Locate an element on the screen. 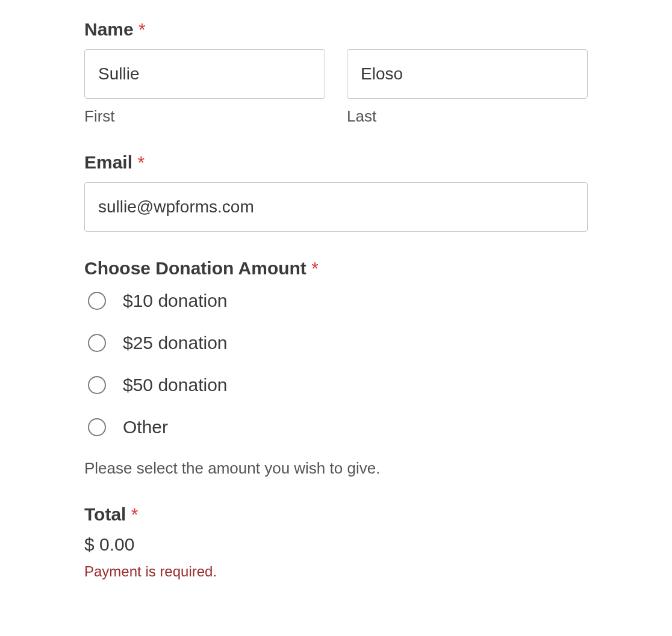 This screenshot has height=636, width=672. name-label-text: Name is located at coordinates (109, 29).